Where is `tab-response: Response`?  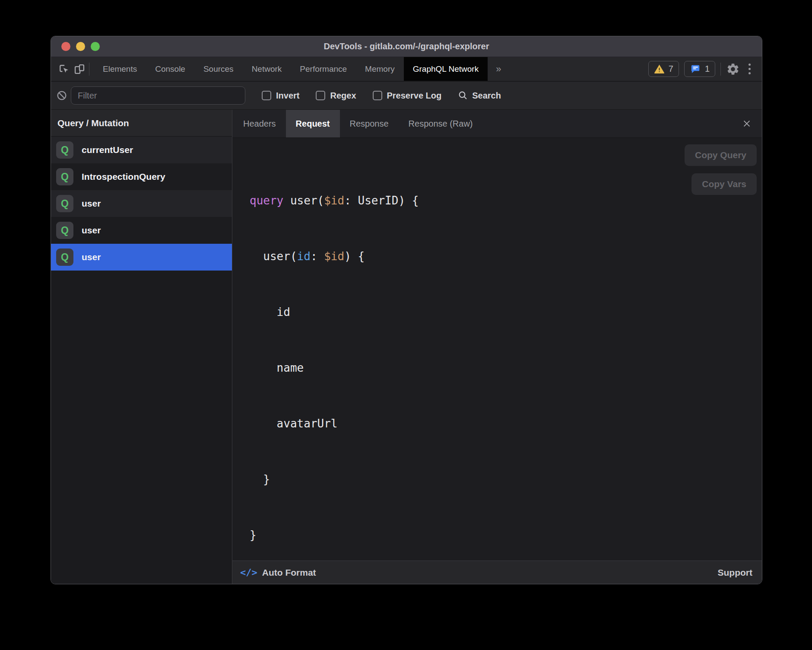
tab-response: Response is located at coordinates (369, 124).